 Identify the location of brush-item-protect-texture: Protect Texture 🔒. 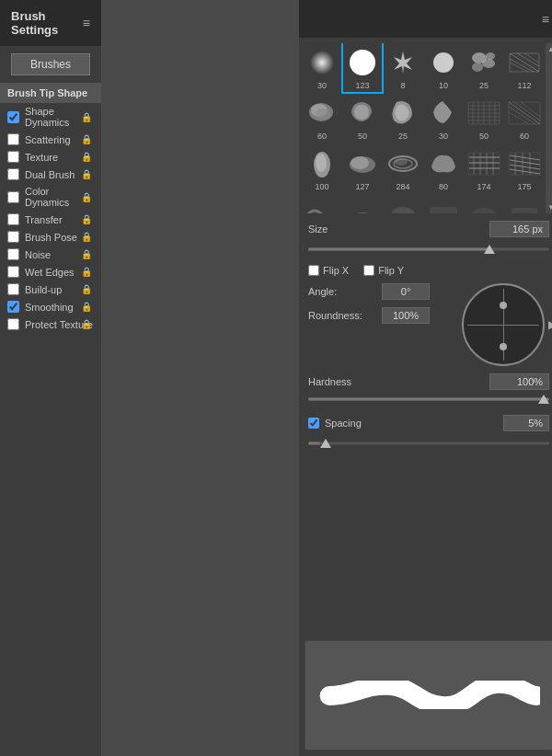
(51, 324).